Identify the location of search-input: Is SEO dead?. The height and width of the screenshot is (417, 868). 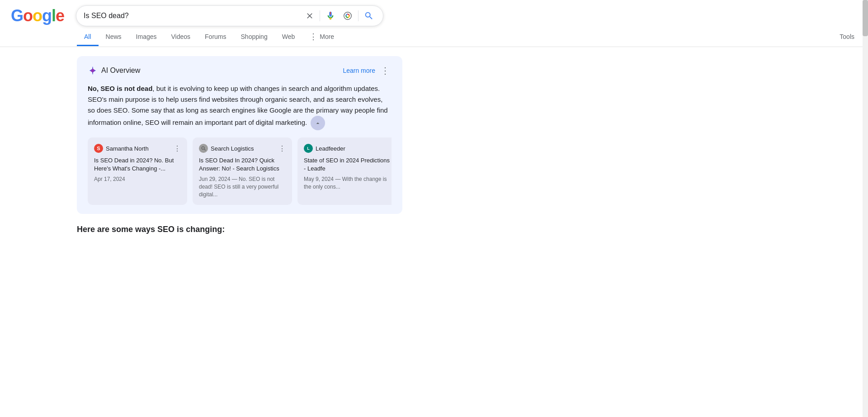
(192, 16).